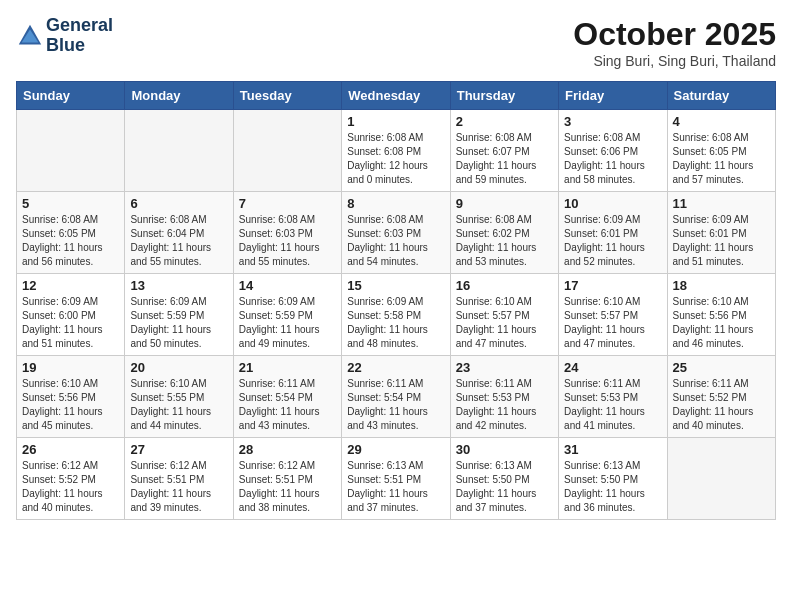  What do you see at coordinates (396, 479) in the screenshot?
I see `calendar-week-row: 26Sunrise: 6:12 AM Sunset: 5:52 PM Dayli…` at bounding box center [396, 479].